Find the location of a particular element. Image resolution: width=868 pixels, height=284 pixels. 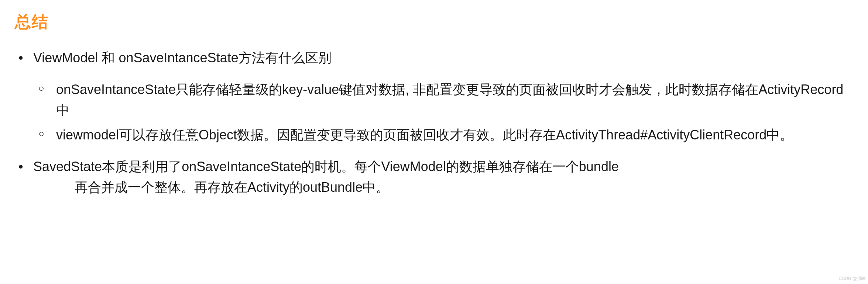

list-item-continuation: 再合并成一个整体。再存放在Activity的outBundle中。 is located at coordinates (443, 187).